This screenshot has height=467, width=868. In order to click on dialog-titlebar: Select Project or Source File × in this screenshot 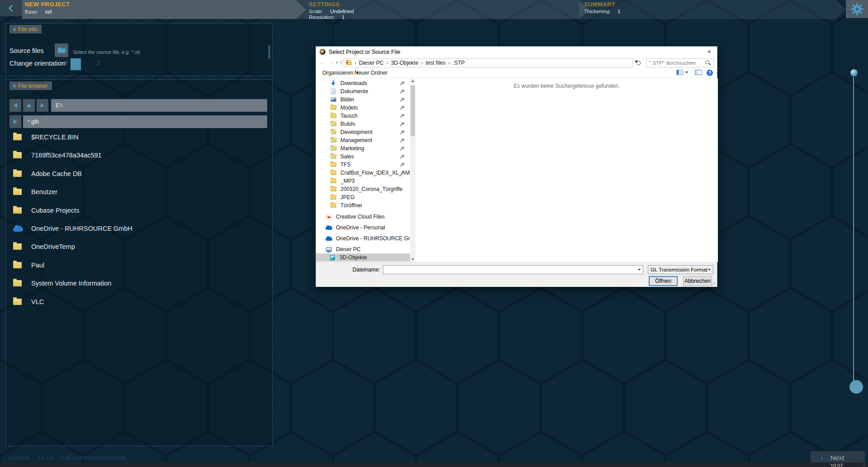, I will do `click(516, 52)`.